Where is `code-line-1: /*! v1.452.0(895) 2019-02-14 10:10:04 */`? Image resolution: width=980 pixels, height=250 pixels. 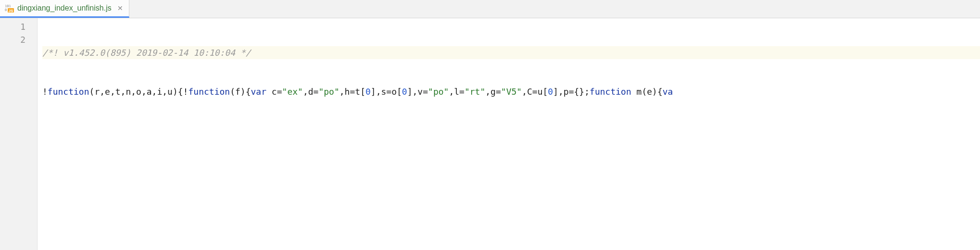
code-line-1: /*! v1.452.0(895) 2019-02-14 10:10:04 */ is located at coordinates (511, 53).